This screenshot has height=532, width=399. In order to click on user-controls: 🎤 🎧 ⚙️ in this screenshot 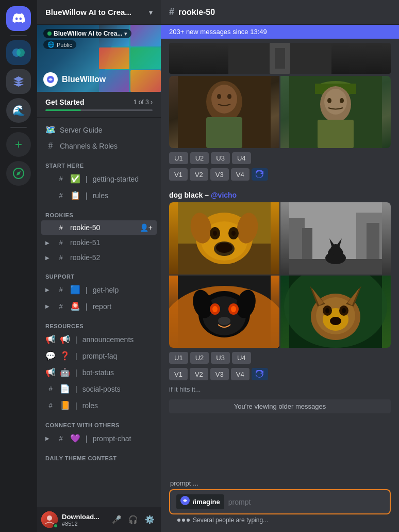, I will do `click(133, 520)`.